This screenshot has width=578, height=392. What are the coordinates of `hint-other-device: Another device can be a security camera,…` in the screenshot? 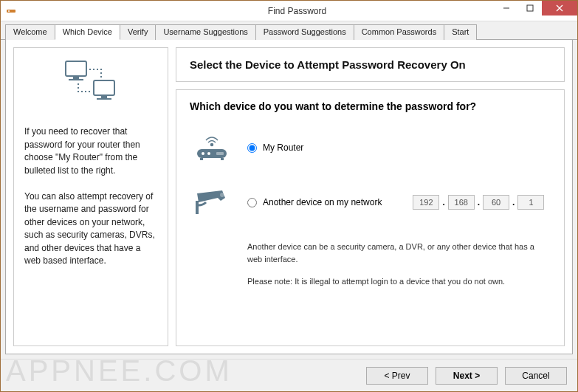 It's located at (399, 252).